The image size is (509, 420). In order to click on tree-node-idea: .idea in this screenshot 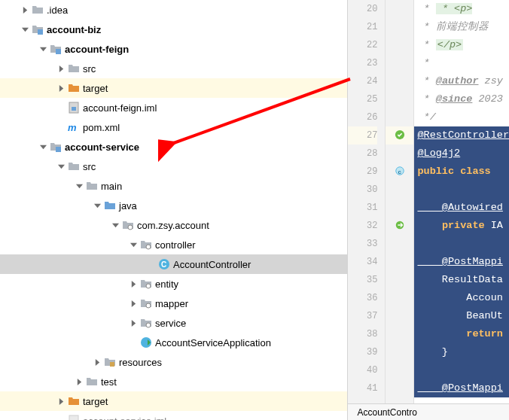, I will do `click(173, 10)`.